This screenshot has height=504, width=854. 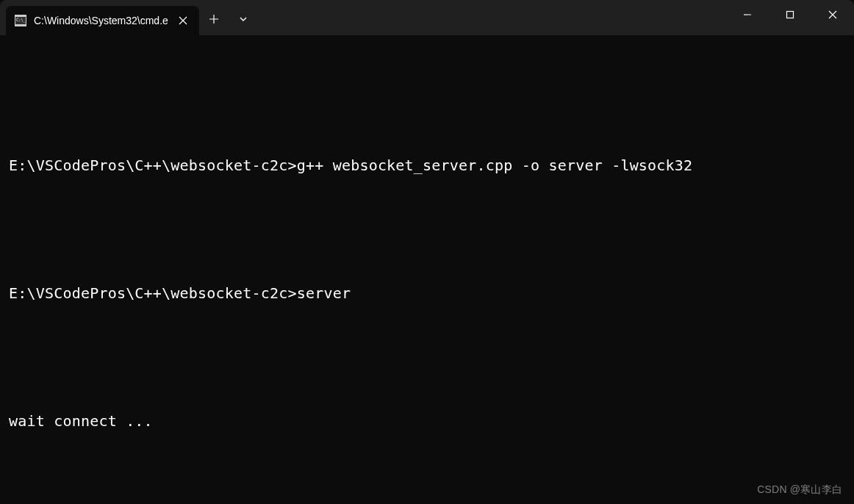 What do you see at coordinates (427, 166) in the screenshot?
I see `terminal-line: E:\VSCodePros\C++\websocket-c2c>g++ webs…` at bounding box center [427, 166].